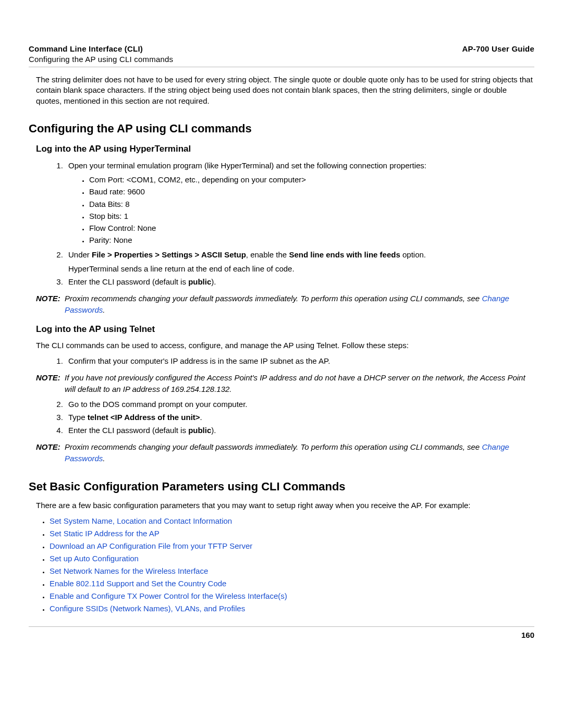  I want to click on list-item: Data Bits: 8, so click(312, 204).